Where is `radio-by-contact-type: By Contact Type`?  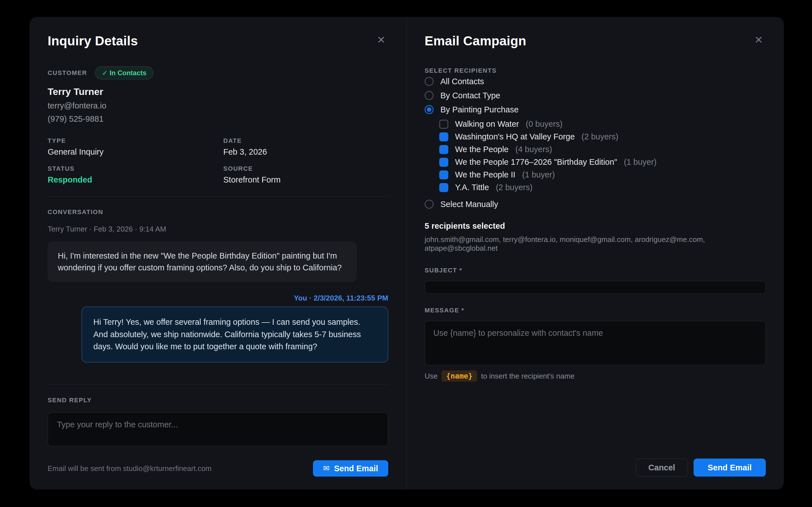
radio-by-contact-type: By Contact Type is located at coordinates (595, 96).